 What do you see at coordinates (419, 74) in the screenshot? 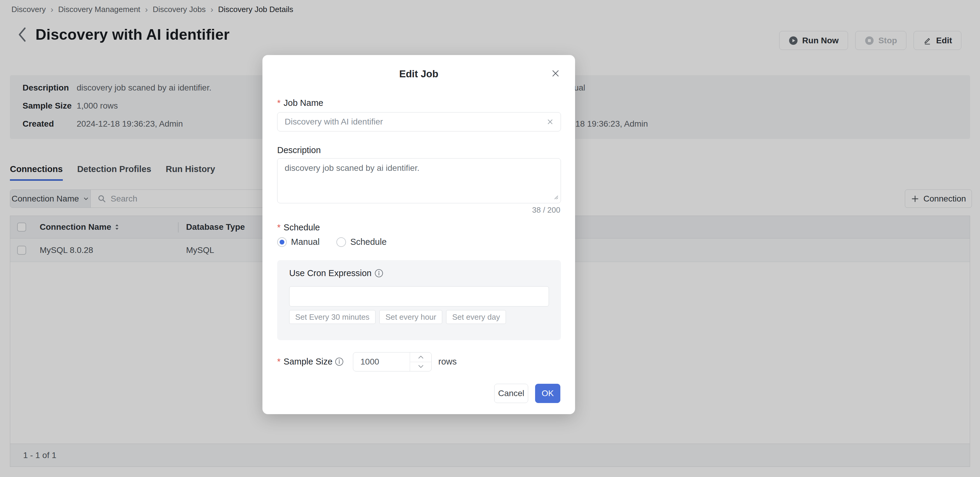
I see `modal-title: Edit Job` at bounding box center [419, 74].